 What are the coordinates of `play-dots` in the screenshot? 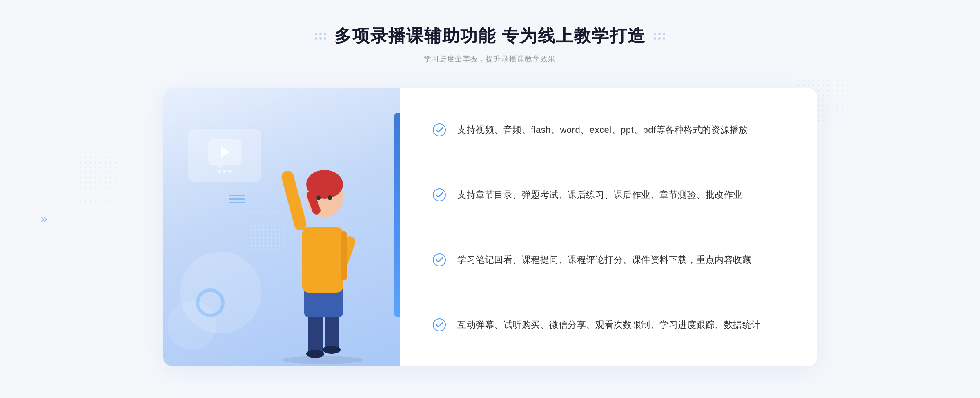 It's located at (225, 171).